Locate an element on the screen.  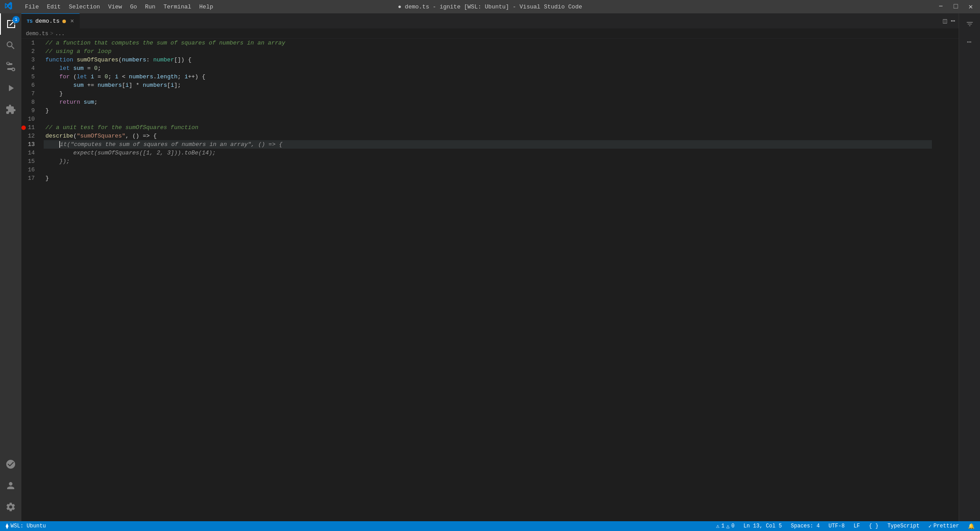
code-line-14: expect(sumOfSquares([1, 2, 3])).toBe(14)… is located at coordinates (488, 153).